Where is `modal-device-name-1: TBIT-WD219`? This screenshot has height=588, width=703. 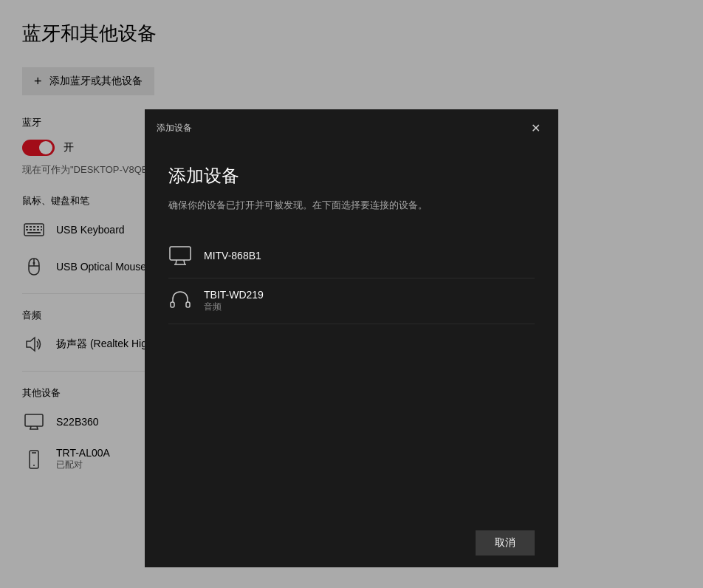
modal-device-name-1: TBIT-WD219 is located at coordinates (233, 295).